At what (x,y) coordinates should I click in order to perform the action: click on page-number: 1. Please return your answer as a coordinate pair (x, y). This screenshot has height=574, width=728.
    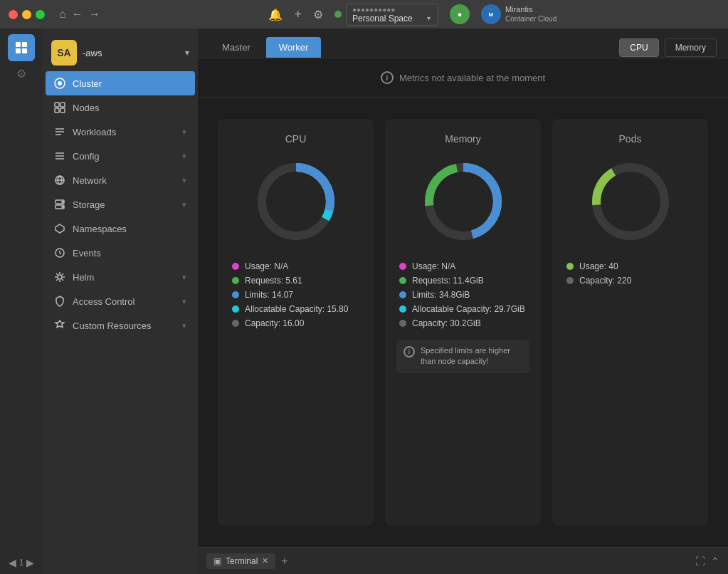
    Looking at the image, I should click on (21, 563).